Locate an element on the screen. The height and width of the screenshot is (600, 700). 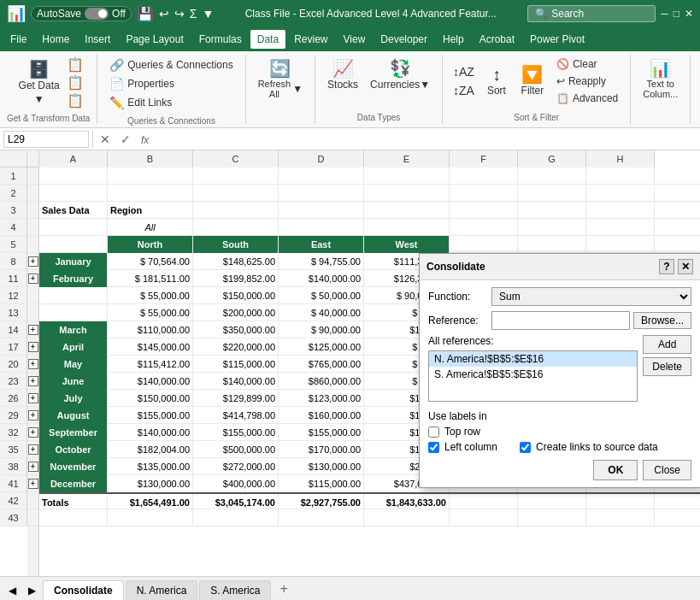
cell-14-d: $ 90,000.00 is located at coordinates (321, 330).